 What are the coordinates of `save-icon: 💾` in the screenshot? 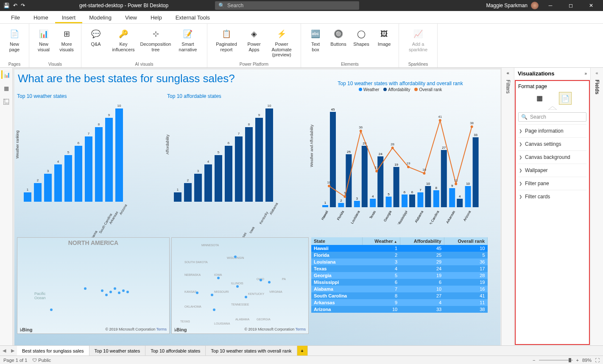 It's located at (7, 6).